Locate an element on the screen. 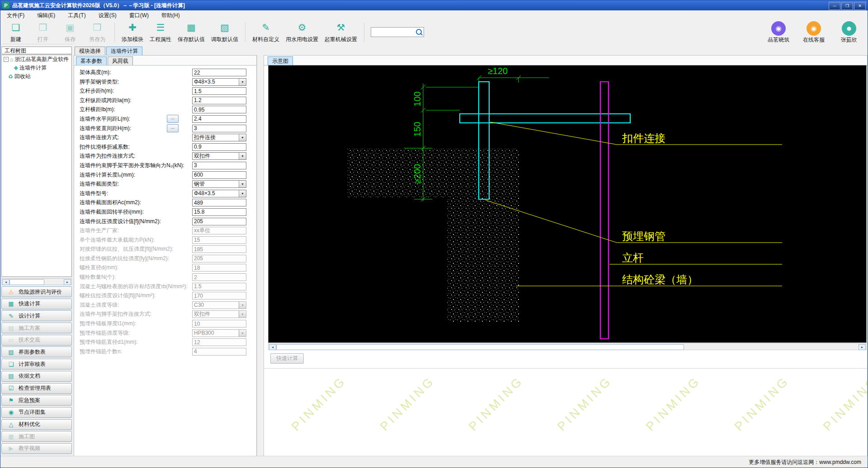 This screenshot has height=468, width=868. toolbar-button: ☰ 工程属性 is located at coordinates (160, 33).